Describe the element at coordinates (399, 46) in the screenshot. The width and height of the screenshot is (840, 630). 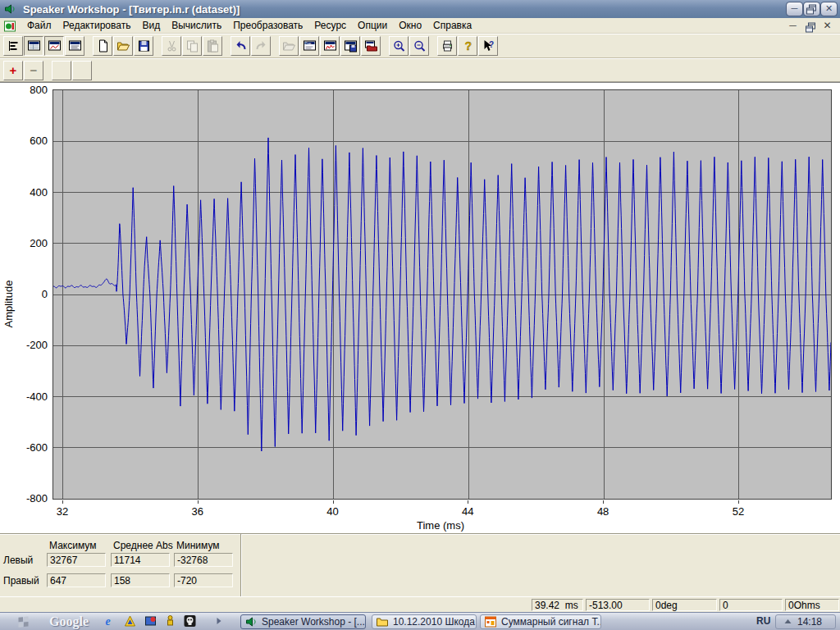
I see `zoom-in-button` at that location.